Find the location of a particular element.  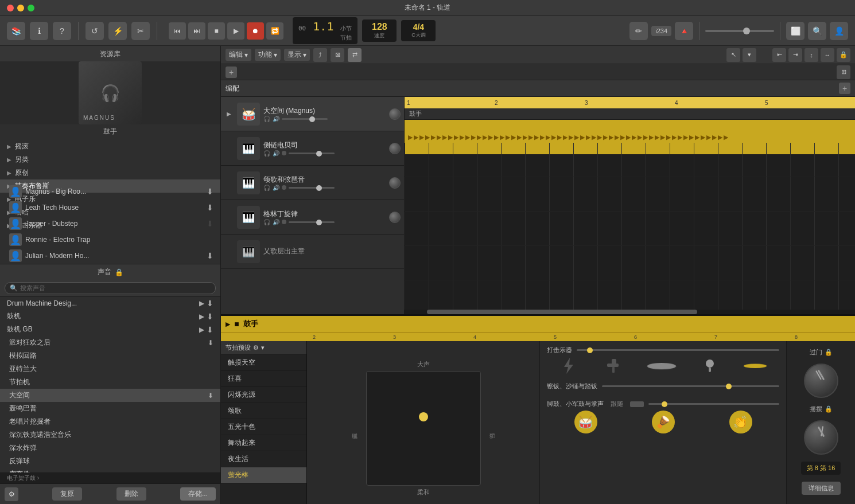

h-scrollbar is located at coordinates (630, 312).